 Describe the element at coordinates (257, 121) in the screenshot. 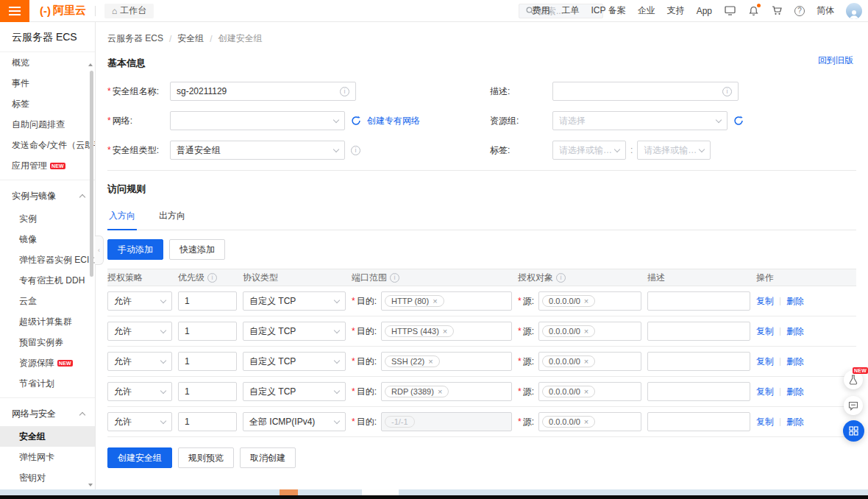

I see `network-select` at that location.